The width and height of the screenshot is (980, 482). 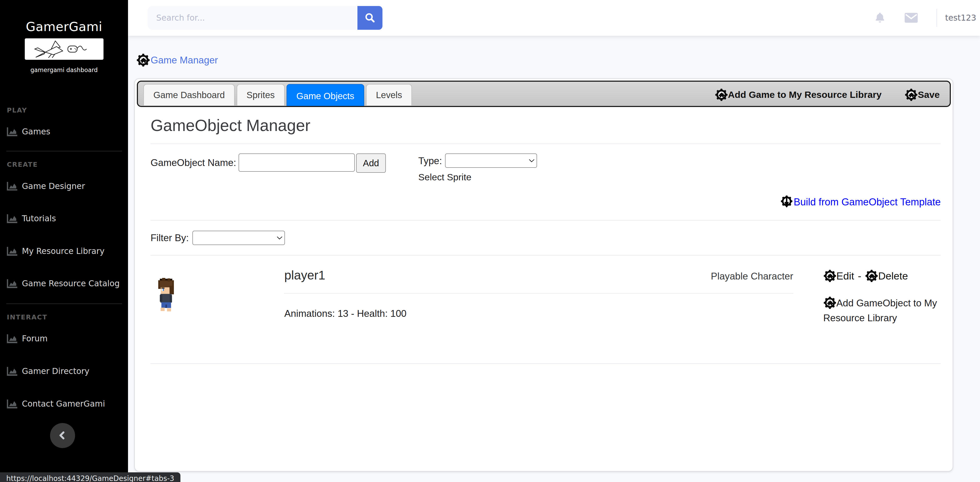 I want to click on sidebar-item-game-resource-catalog: Game Resource Catalog, so click(x=67, y=284).